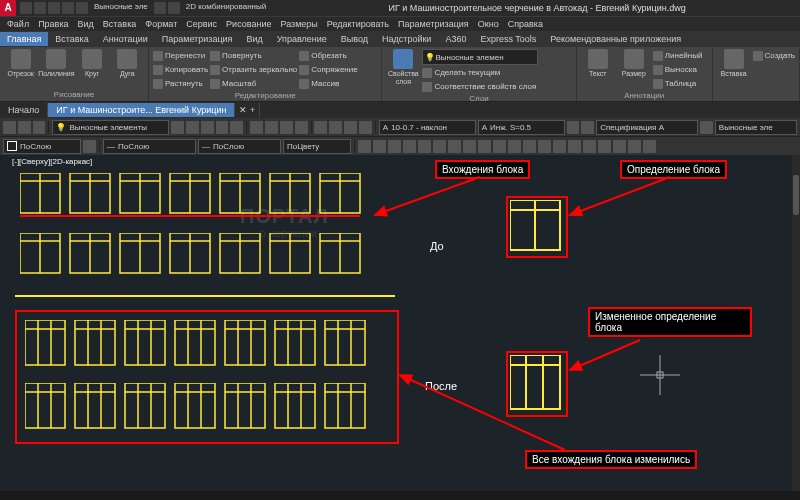 The height and width of the screenshot is (500, 800). Describe the element at coordinates (52, 162) in the screenshot. I see `view-label: [-][Сверху][2D-каркас]` at that location.